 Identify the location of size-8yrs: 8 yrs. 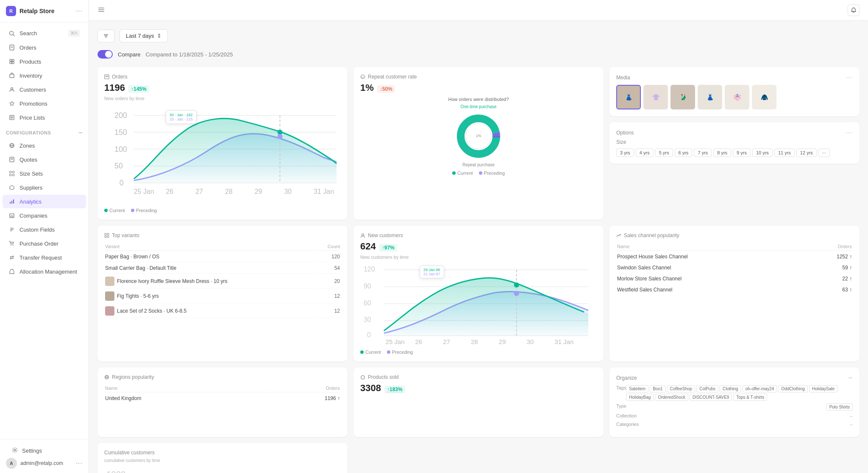
(722, 153).